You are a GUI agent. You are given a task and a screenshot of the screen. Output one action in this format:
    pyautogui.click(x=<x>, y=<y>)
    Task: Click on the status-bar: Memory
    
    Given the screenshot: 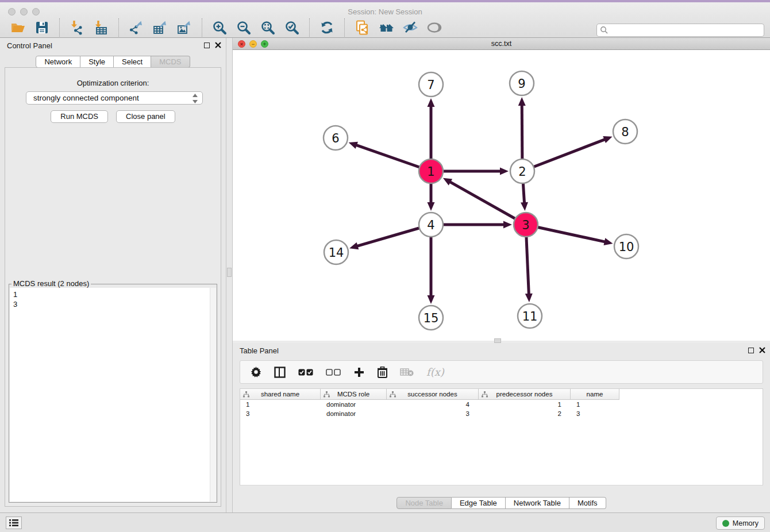 What is the action you would take?
    pyautogui.click(x=385, y=522)
    